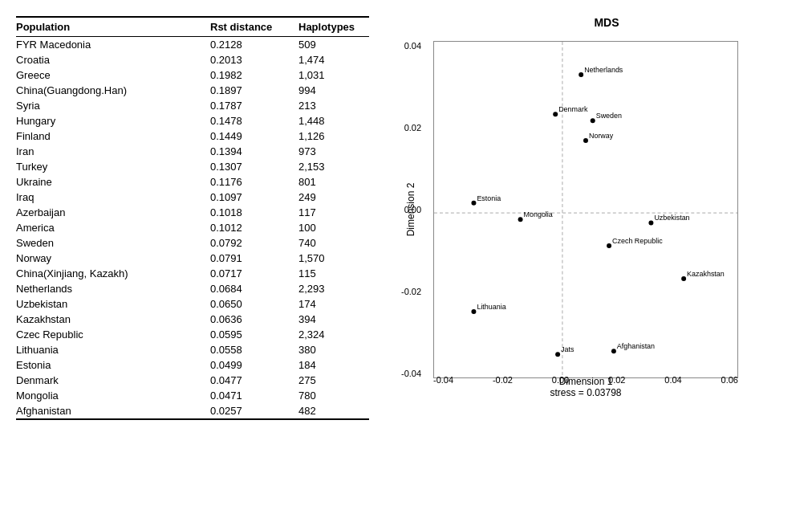 This screenshot has height=514, width=812. I want to click on y-tick: 0.04, so click(412, 46).